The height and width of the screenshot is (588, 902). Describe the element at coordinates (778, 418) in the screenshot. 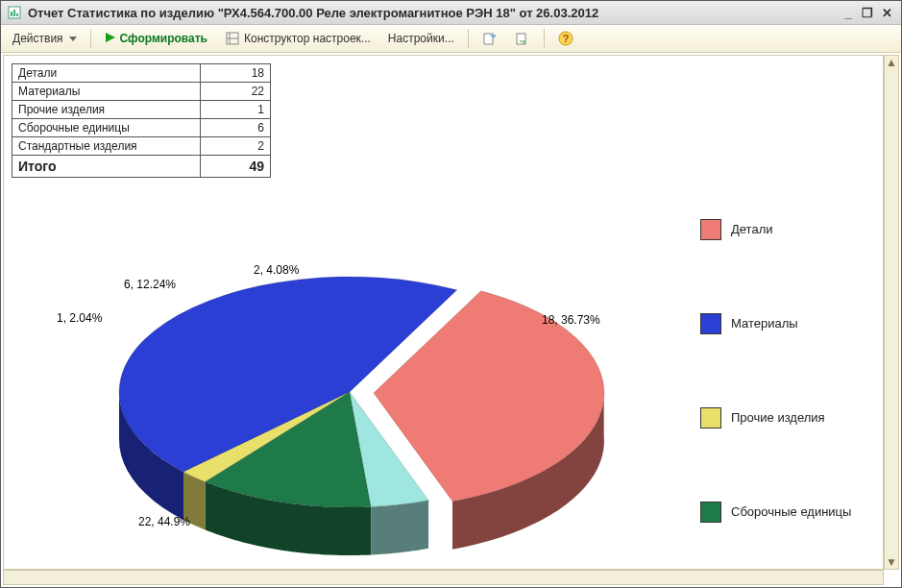

I see `legend-label: Прочие изделия` at that location.